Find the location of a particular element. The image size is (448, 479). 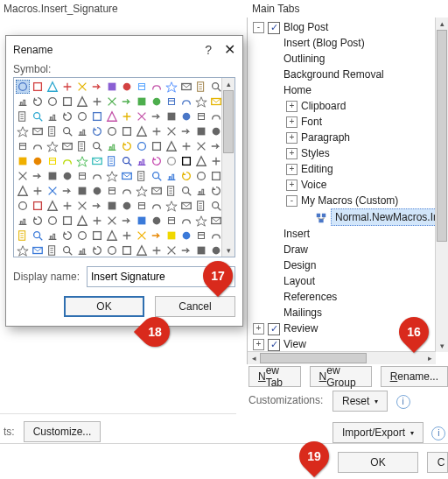

tree-item: Background Removal is located at coordinates (348, 74).